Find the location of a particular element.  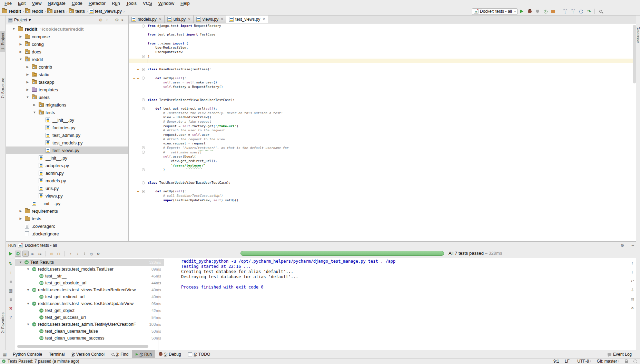

tab-models-py: models.py× is located at coordinates (147, 19).